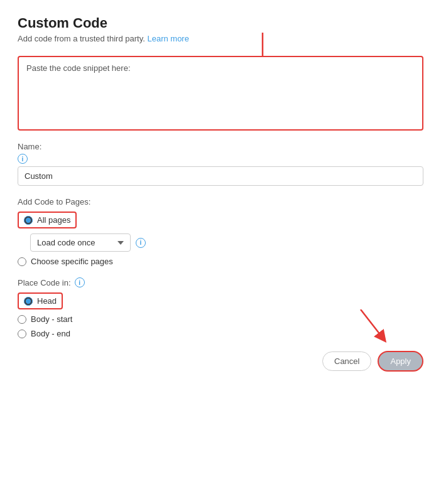 This screenshot has height=504, width=441. Describe the element at coordinates (47, 220) in the screenshot. I see `all-pages-radio-boxed: All pages` at that location.